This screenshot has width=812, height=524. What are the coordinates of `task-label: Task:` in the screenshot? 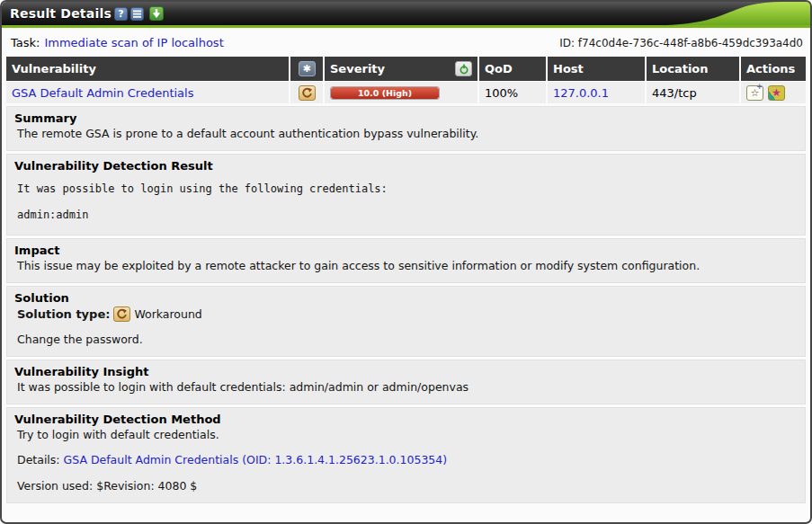 It's located at (25, 43).